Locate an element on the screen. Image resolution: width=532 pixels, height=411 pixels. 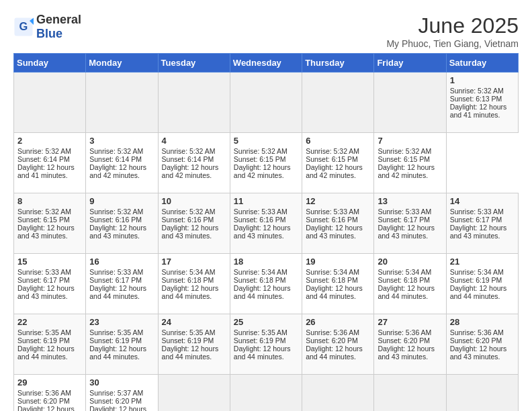
calendar-day: 17 Sunrise: 5:34 AM Sunset: 6:18 PM Dayl… is located at coordinates (193, 284).